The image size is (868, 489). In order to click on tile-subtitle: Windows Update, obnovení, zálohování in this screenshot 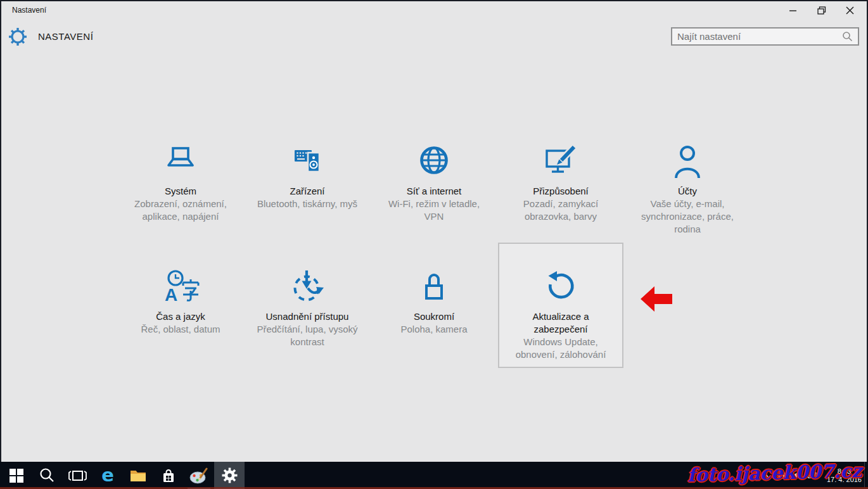, I will do `click(561, 348)`.